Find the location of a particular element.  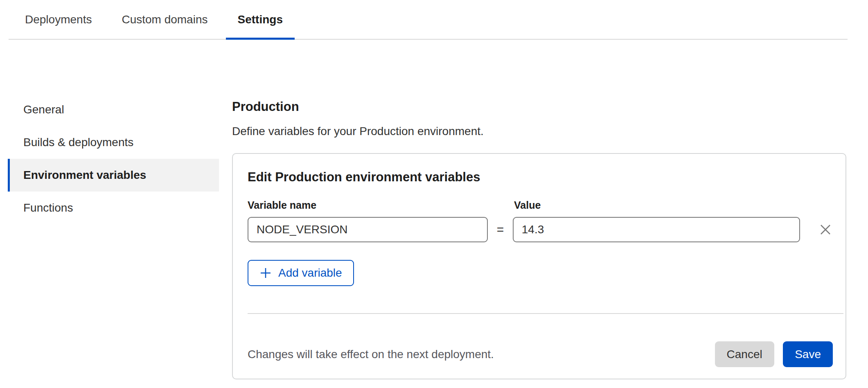

page-title: Production is located at coordinates (539, 107).